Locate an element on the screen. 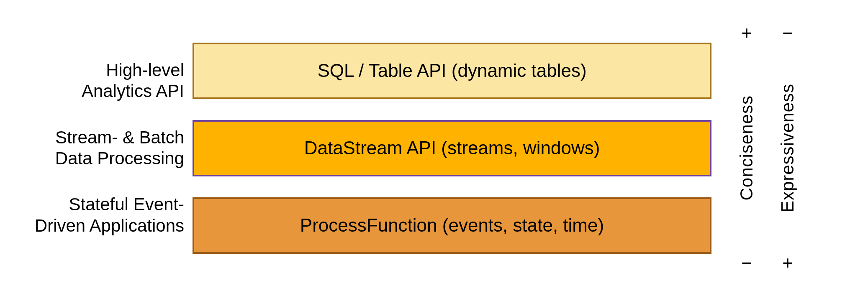 The image size is (868, 296). label-line: Analytics API is located at coordinates (133, 91).